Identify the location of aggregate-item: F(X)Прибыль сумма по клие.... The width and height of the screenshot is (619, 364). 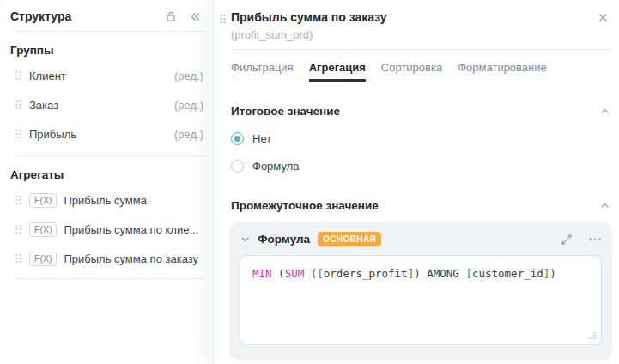
(106, 229).